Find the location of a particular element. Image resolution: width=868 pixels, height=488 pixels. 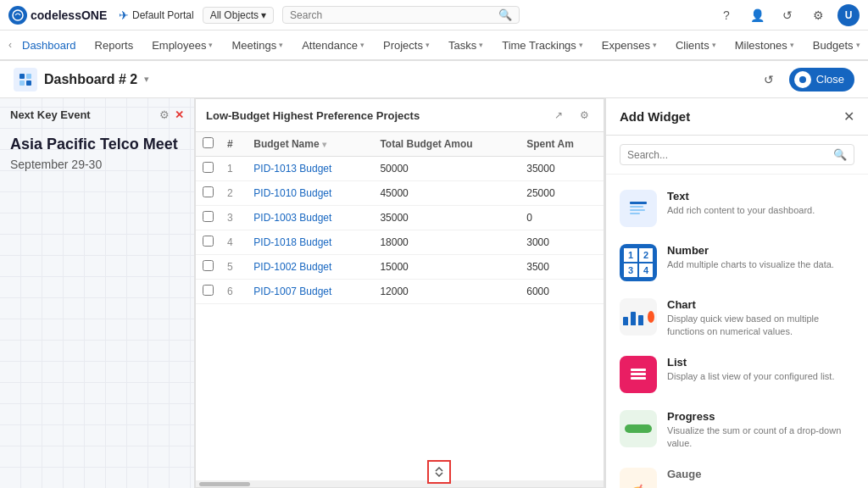

row-total: 35000 is located at coordinates (446, 219).